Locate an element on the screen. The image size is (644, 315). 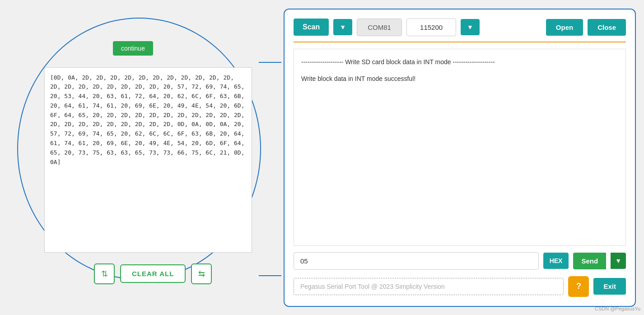
status-text: Pegasus Serial Port Tool @ 2023 Simplici… is located at coordinates (429, 287).